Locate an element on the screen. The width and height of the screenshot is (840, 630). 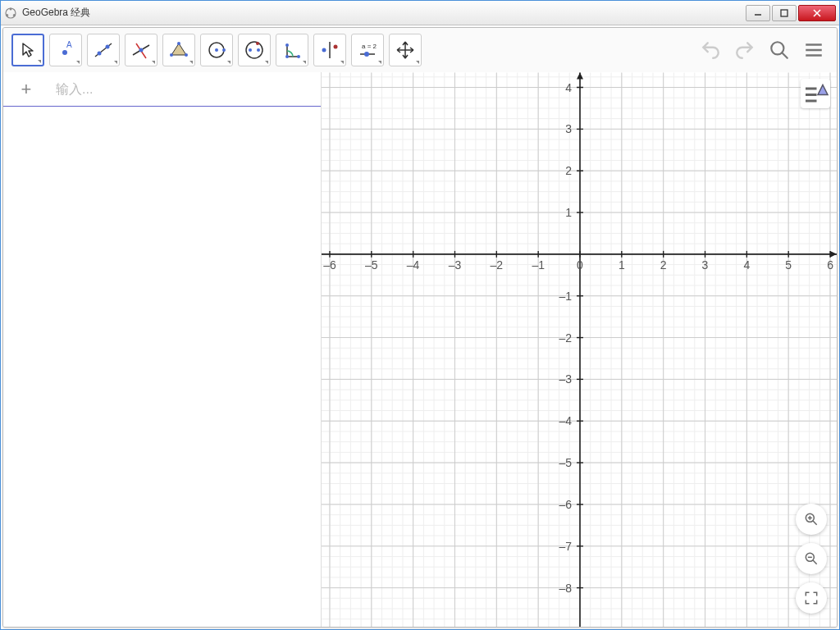
zoom-out-button is located at coordinates (811, 559).